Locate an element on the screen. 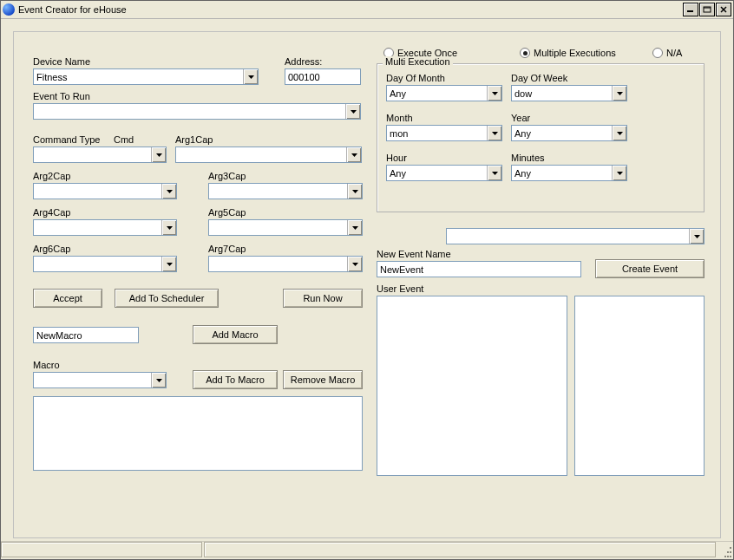 Image resolution: width=734 pixels, height=560 pixels. maximize-button is located at coordinates (707, 10).